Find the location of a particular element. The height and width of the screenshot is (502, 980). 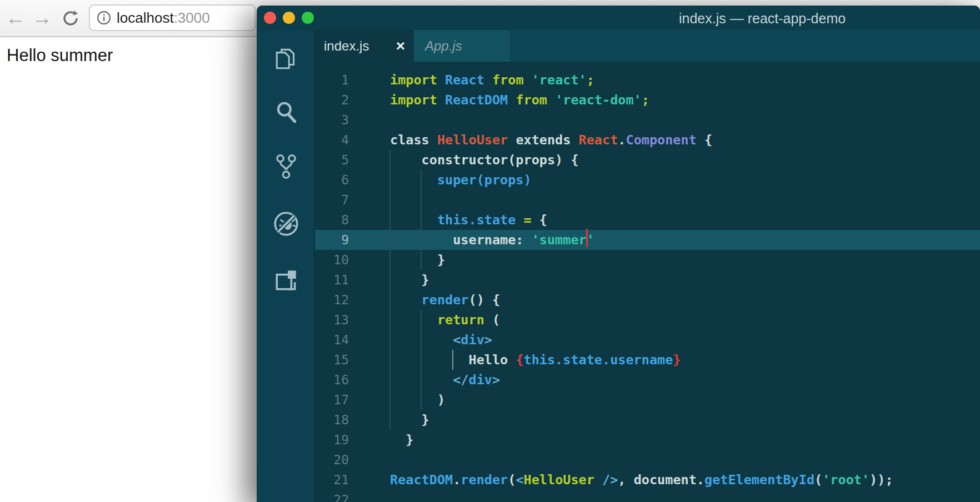

code-text: Hello {this.state.username} is located at coordinates (536, 360).